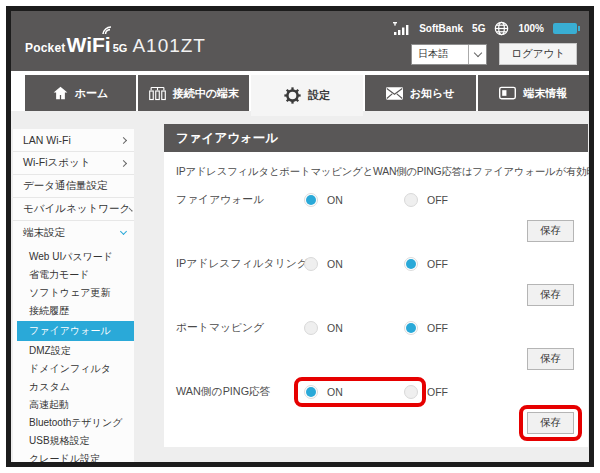 The height and width of the screenshot is (473, 600). I want to click on sidebar-item-device-settings: 端末設定, so click(74, 232).